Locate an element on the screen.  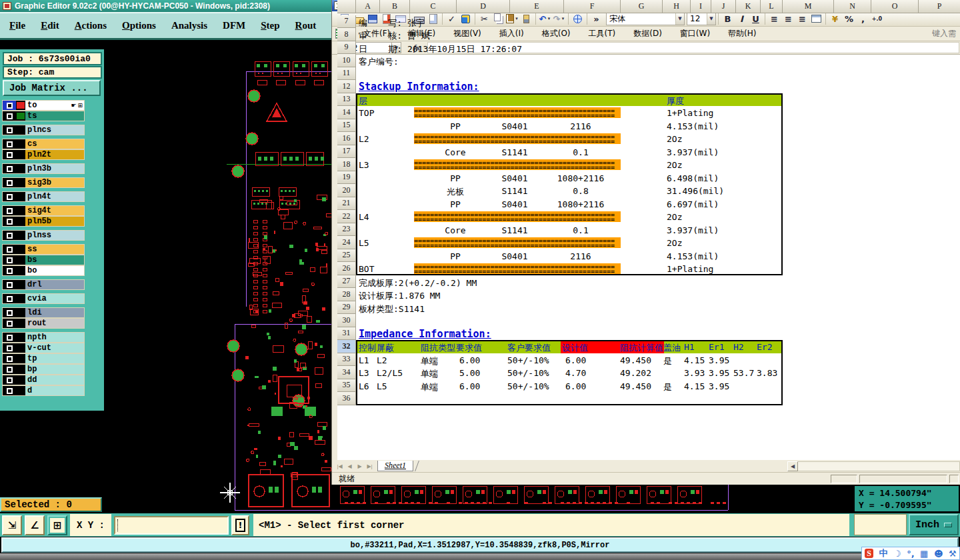
print-preview-icon is located at coordinates (433, 19).